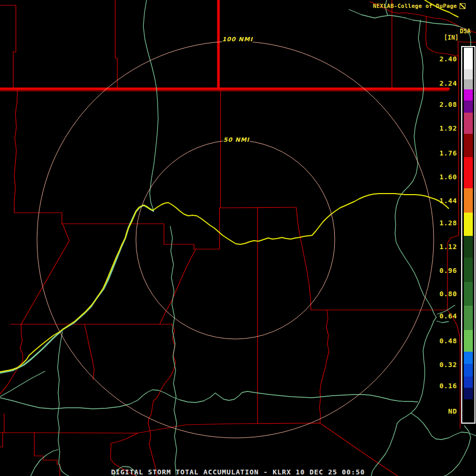 The width and height of the screenshot is (476, 476). What do you see at coordinates (238, 472) in the screenshot?
I see `footer-title: DIGITAL STORM TOTAL ACCUMULATION - KLRX …` at bounding box center [238, 472].